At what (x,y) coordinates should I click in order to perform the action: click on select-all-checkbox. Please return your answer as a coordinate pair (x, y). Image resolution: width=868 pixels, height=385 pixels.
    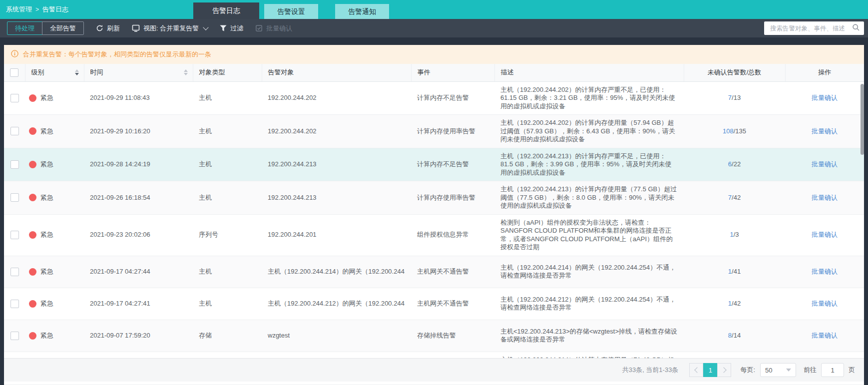
    Looking at the image, I should click on (14, 73).